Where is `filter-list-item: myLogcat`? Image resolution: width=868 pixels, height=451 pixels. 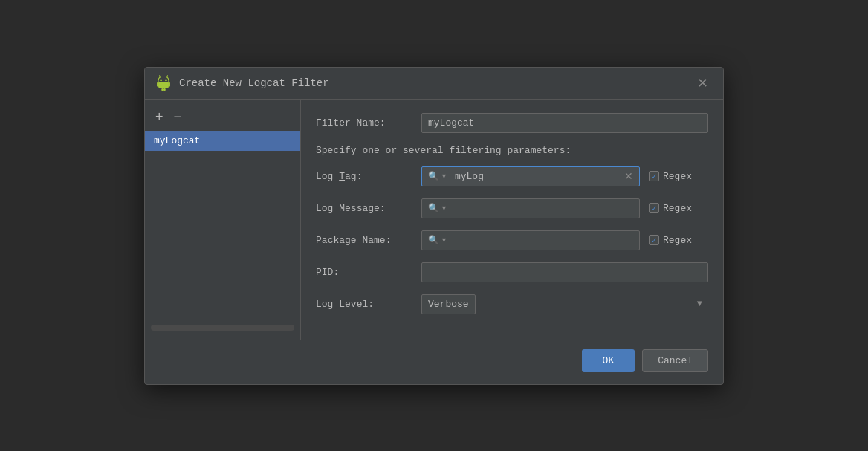
filter-list-item: myLogcat is located at coordinates (223, 141).